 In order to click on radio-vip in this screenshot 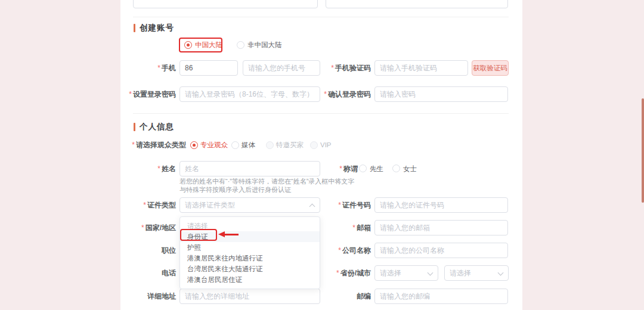, I will do `click(314, 145)`.